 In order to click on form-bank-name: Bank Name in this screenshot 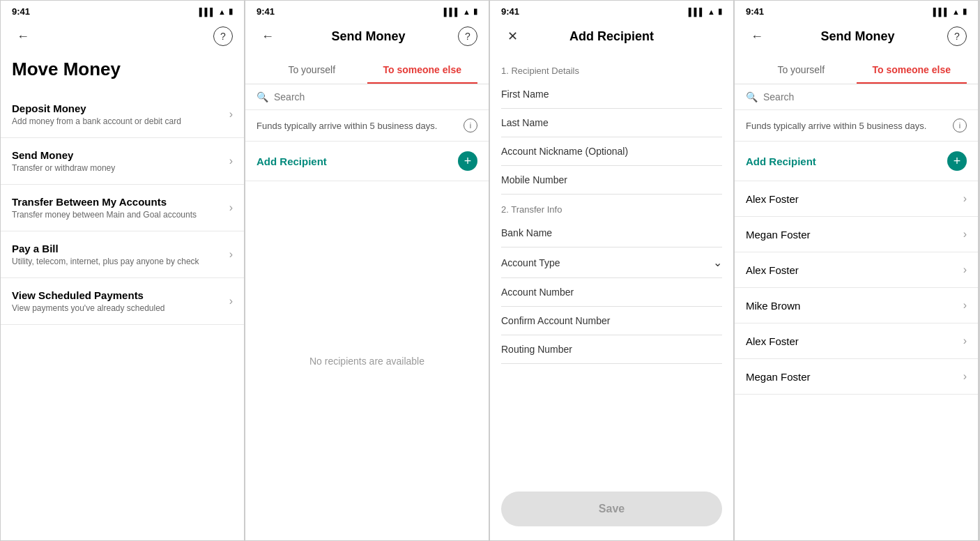, I will do `click(612, 233)`.